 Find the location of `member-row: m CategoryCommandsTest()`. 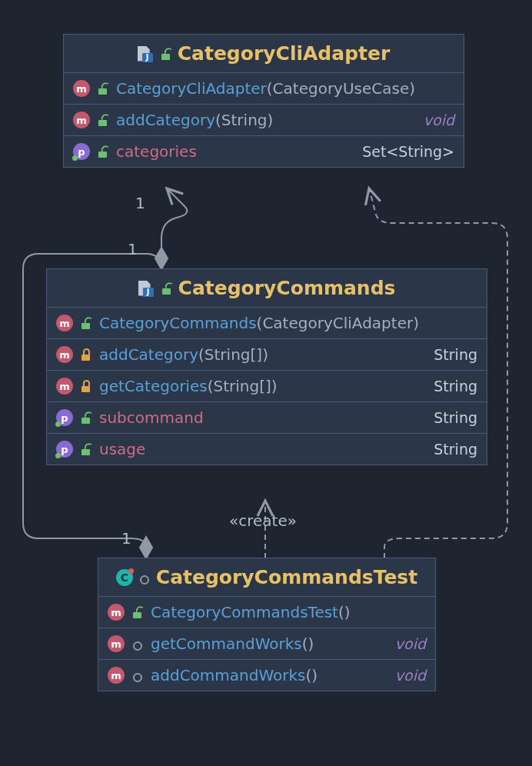

member-row: m CategoryCommandsTest() is located at coordinates (267, 612).